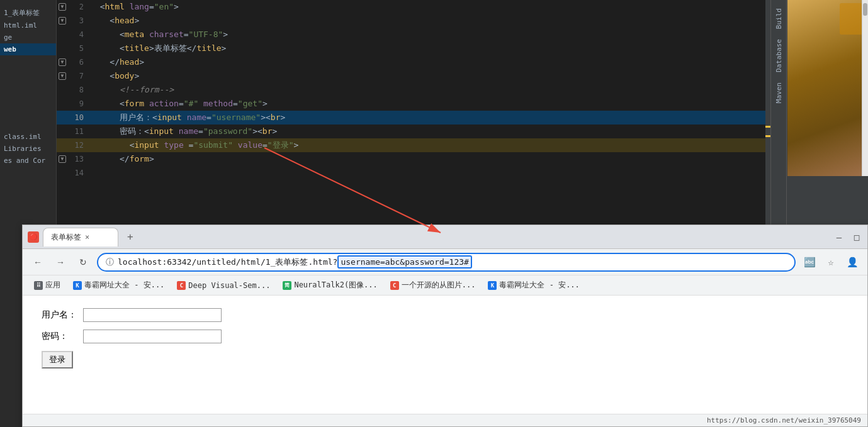 The width and height of the screenshot is (868, 427). What do you see at coordinates (431, 118) in the screenshot?
I see `line-content-10: 用户名：<input name="username"><br>` at bounding box center [431, 118].